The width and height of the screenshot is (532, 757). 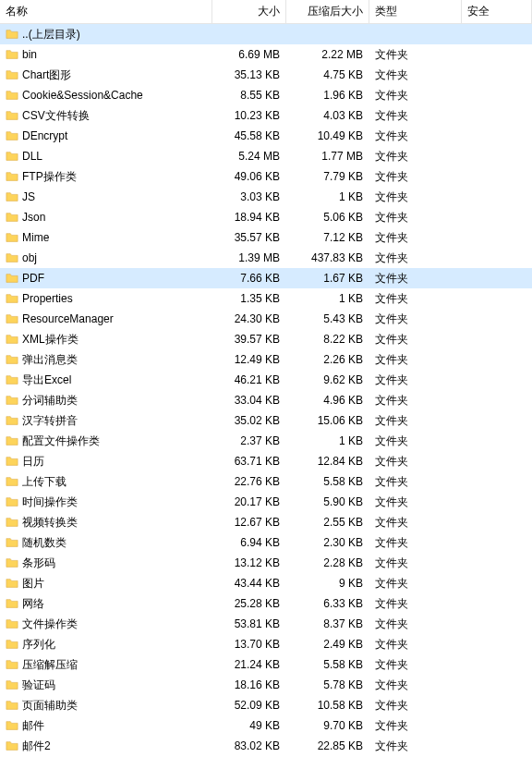 What do you see at coordinates (39, 686) in the screenshot?
I see `file-name: 验证码` at bounding box center [39, 686].